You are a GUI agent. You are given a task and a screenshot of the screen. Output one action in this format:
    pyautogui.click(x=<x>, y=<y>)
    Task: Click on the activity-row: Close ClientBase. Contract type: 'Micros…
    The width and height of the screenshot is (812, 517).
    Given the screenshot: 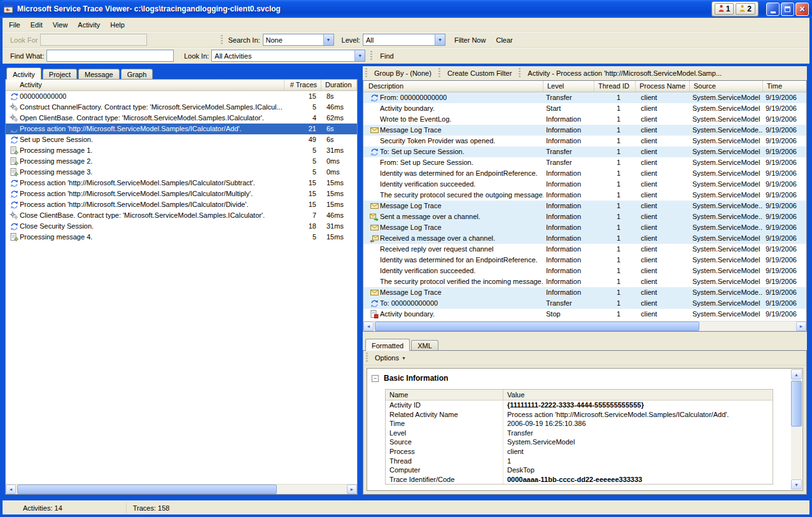 What is the action you would take?
    pyautogui.click(x=181, y=215)
    